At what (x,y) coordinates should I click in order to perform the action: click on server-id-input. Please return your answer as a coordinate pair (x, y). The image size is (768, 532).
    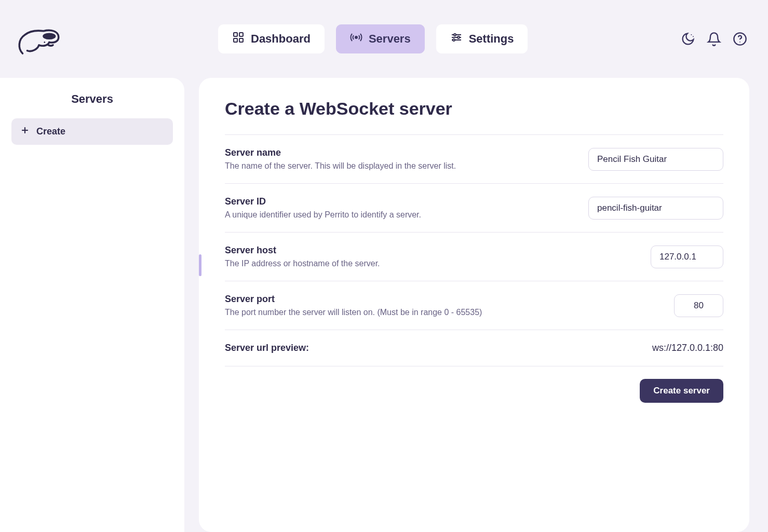
    Looking at the image, I should click on (656, 208).